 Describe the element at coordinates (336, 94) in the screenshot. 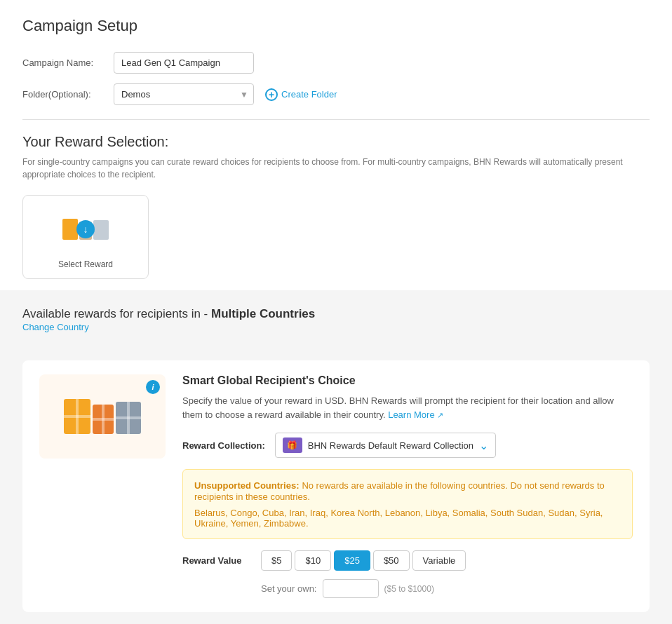

I see `folder-row: Folder(Optional): Demos None Q1 Q2 ▼ + C…` at that location.